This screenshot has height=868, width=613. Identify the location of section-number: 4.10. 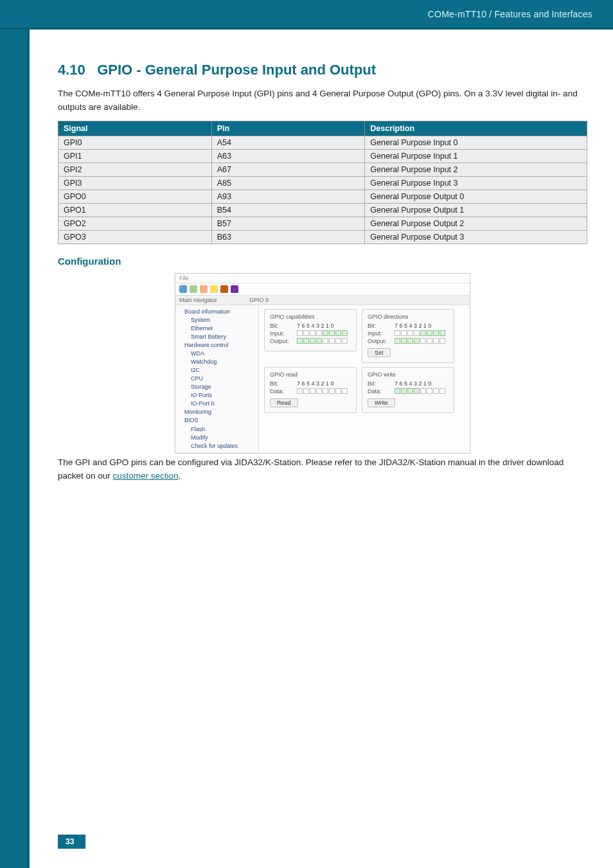
(72, 69).